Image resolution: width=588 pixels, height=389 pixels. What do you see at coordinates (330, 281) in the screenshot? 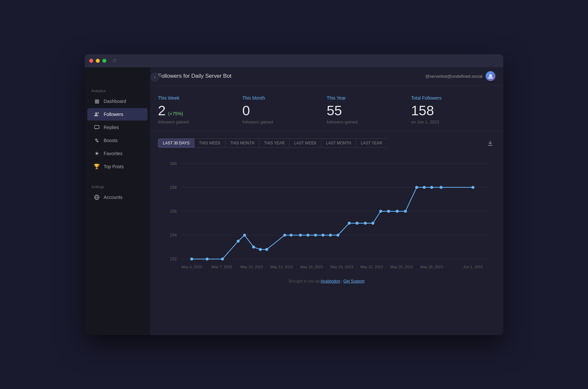
I see `analytodon-link: Analytodon` at bounding box center [330, 281].